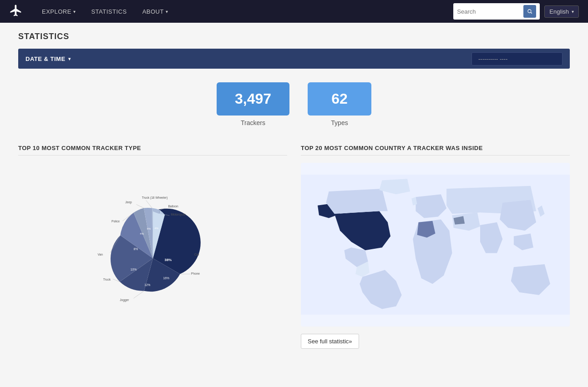  What do you see at coordinates (168, 260) in the screenshot?
I see `pct-car: 38%` at bounding box center [168, 260].